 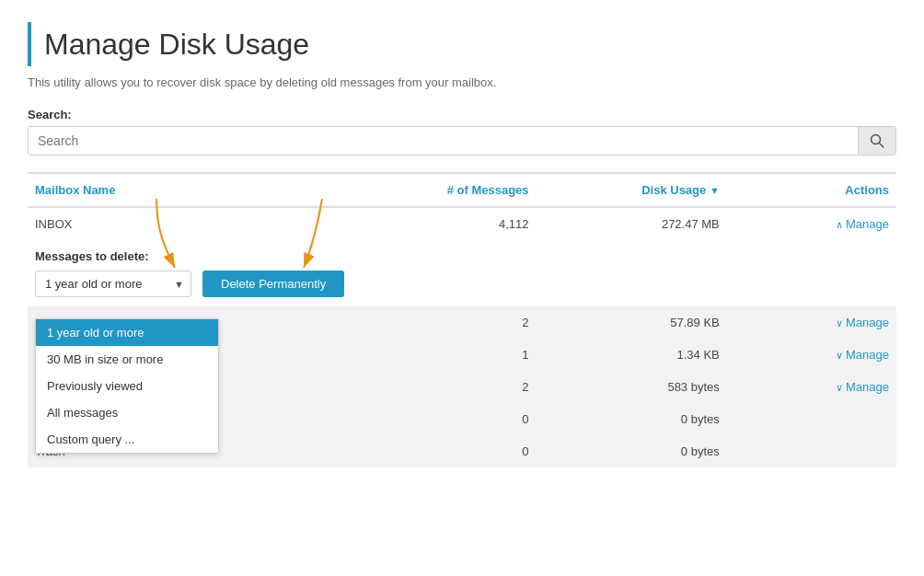 I want to click on inbox-manage-link: Manage, so click(x=862, y=225).